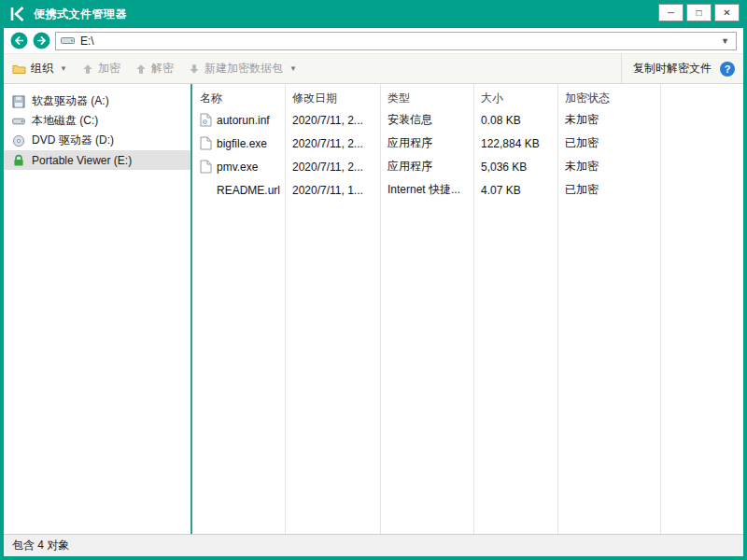  Describe the element at coordinates (678, 69) in the screenshot. I see `toolbar-right-group: 复制时解密文件 ?` at that location.